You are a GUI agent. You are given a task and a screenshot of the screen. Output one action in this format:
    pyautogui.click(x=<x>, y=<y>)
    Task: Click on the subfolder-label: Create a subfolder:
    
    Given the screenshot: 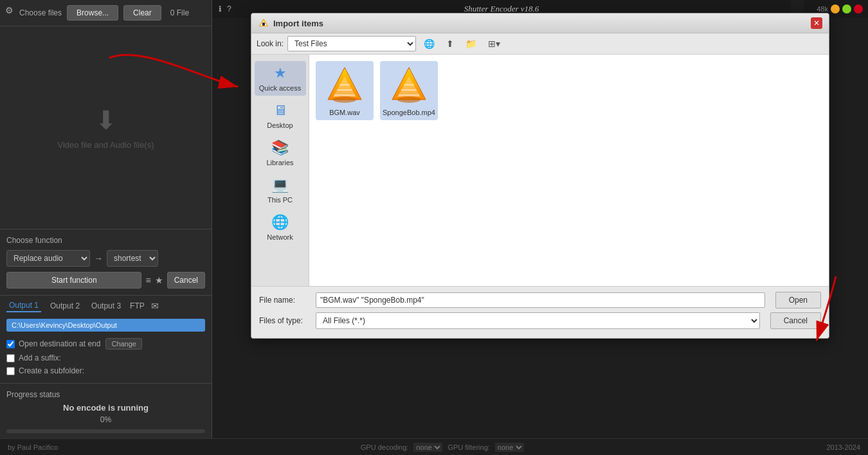 What is the action you would take?
    pyautogui.click(x=45, y=371)
    